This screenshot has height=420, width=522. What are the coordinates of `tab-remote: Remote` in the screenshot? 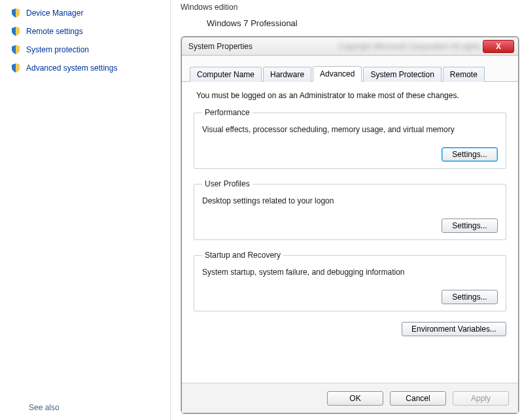 It's located at (464, 75).